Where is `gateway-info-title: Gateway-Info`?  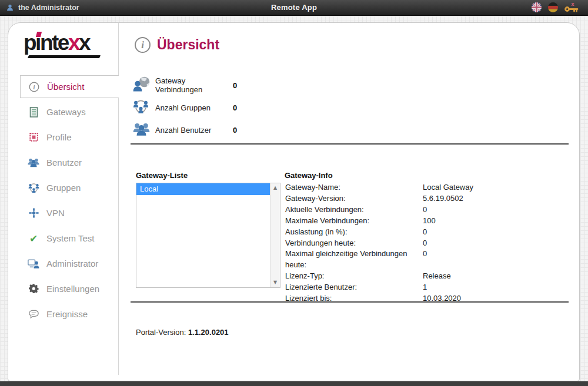 gateway-info-title: Gateway-Info is located at coordinates (309, 175).